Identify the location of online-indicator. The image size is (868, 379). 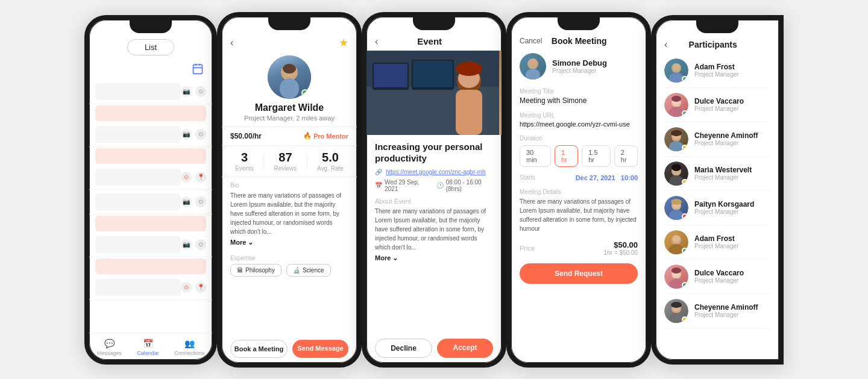
(305, 93).